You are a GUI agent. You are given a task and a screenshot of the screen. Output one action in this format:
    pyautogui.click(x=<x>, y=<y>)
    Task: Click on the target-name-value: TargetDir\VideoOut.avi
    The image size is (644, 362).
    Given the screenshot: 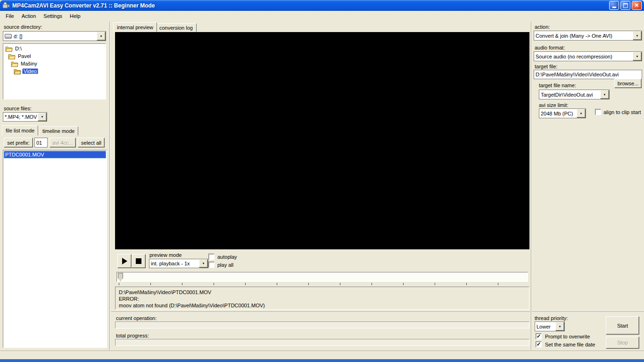 What is the action you would take?
    pyautogui.click(x=570, y=94)
    